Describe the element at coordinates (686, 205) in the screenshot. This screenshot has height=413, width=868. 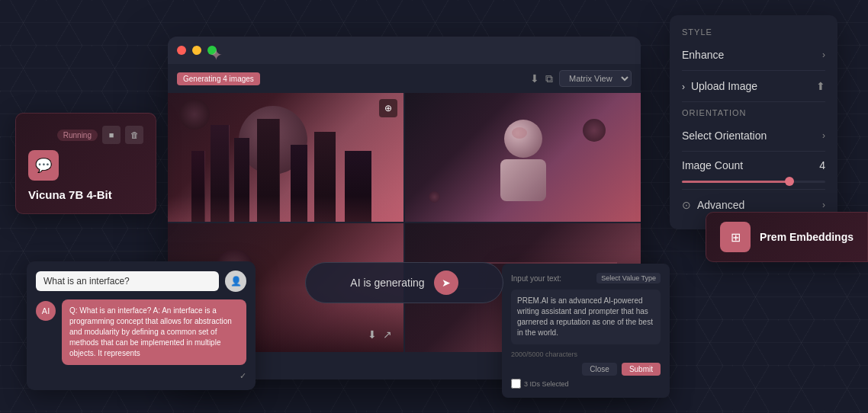
I see `settings-icon: ⊙` at that location.